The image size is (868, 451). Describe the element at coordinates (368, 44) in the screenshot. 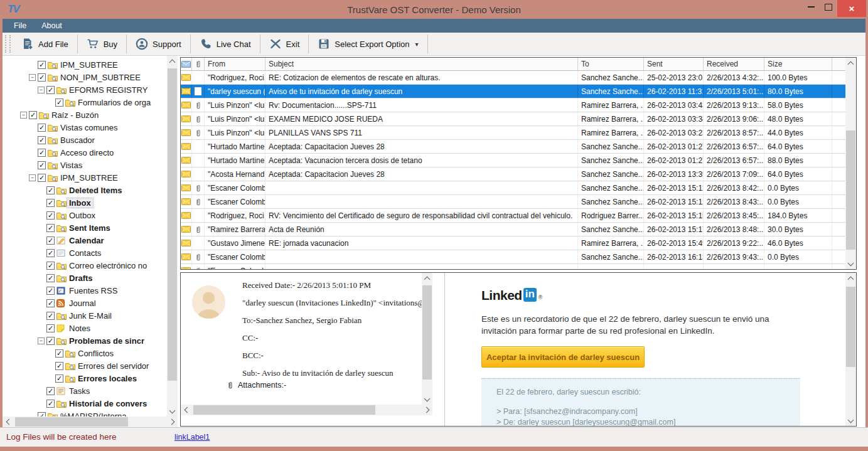

I see `toolbar-button-select-export-option: Select Export Option▾` at that location.